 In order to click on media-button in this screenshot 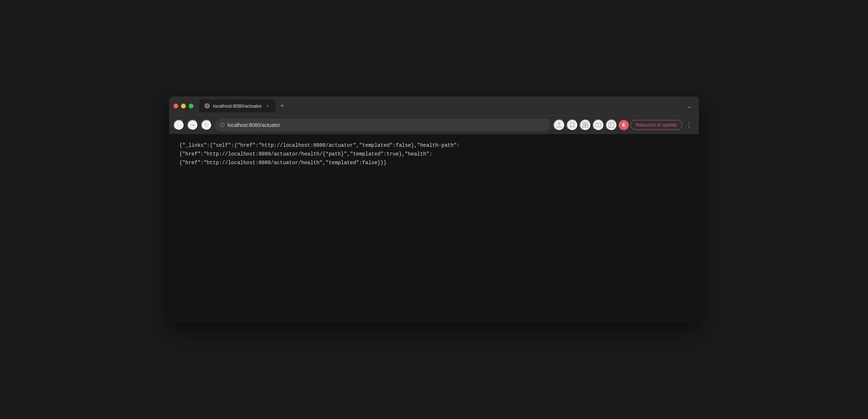, I will do `click(598, 125)`.